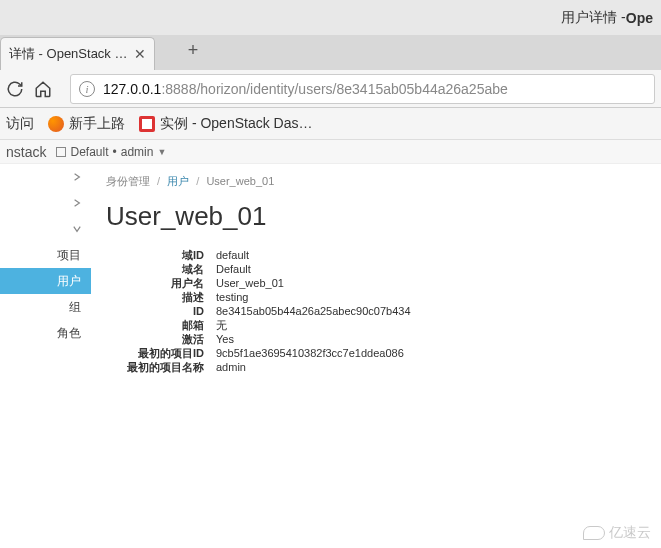  Describe the element at coordinates (20, 124) in the screenshot. I see `bookmark-label: 访问` at that location.